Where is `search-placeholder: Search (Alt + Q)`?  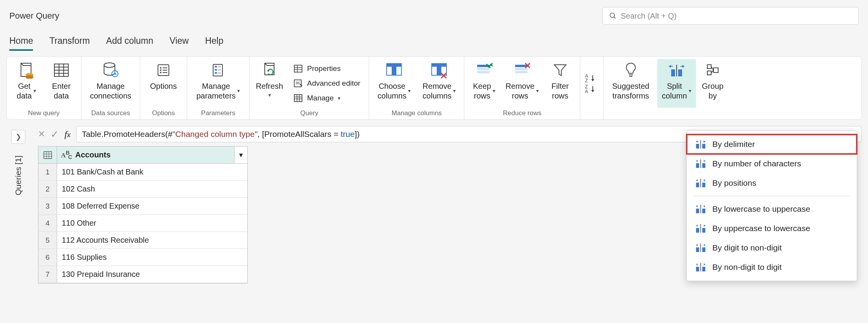 search-placeholder: Search (Alt + Q) is located at coordinates (649, 16).